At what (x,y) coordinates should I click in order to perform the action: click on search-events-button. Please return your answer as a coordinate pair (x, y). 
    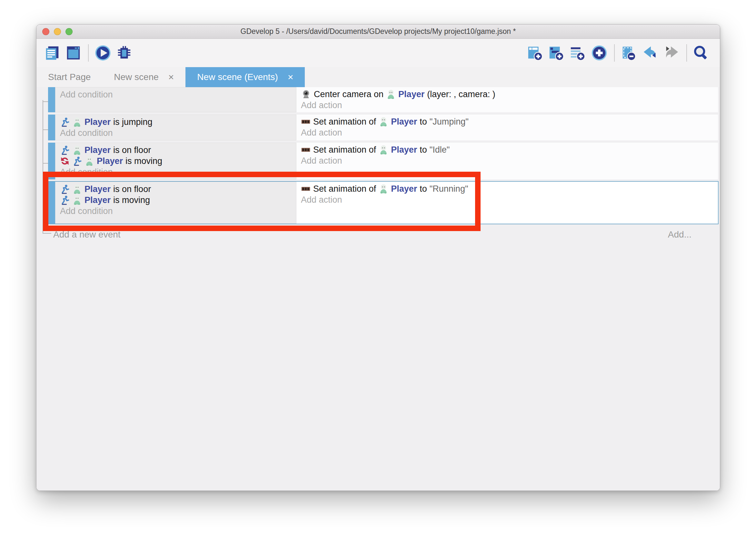
    Looking at the image, I should click on (701, 53).